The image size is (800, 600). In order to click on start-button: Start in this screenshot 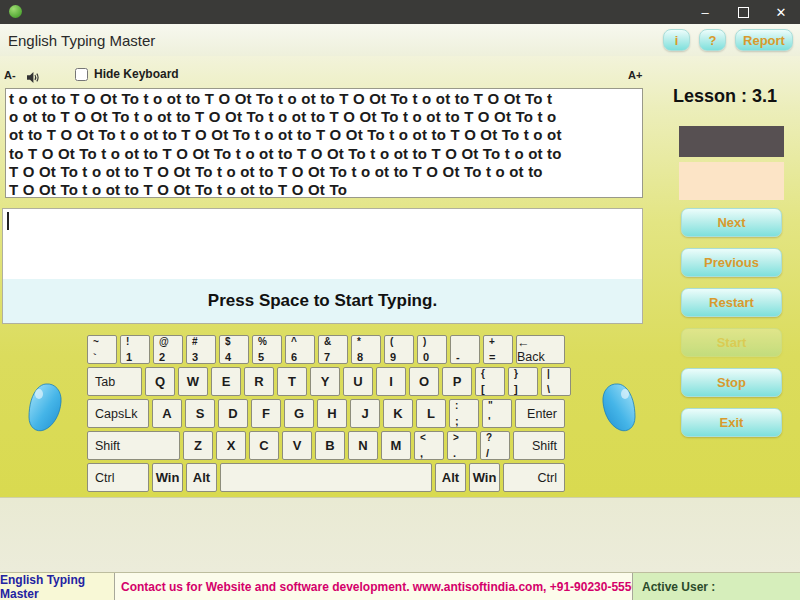, I will do `click(732, 342)`.